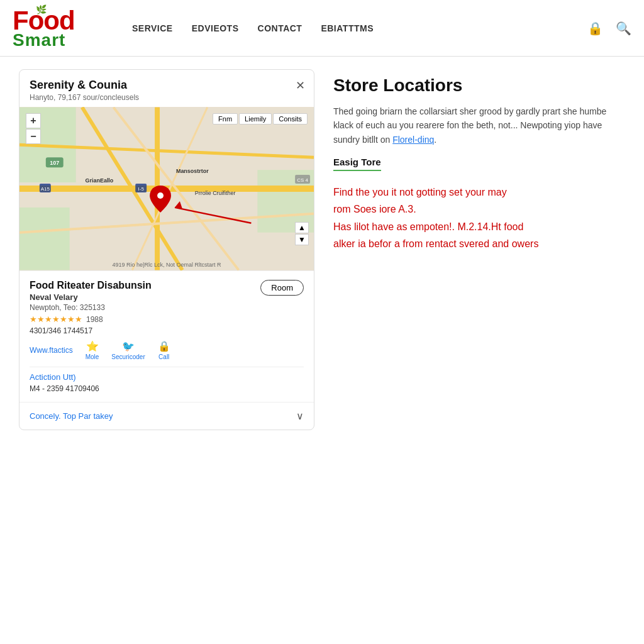 Image resolution: width=644 pixels, height=644 pixels. I want to click on header-icons: 🔒 🔍, so click(609, 28).